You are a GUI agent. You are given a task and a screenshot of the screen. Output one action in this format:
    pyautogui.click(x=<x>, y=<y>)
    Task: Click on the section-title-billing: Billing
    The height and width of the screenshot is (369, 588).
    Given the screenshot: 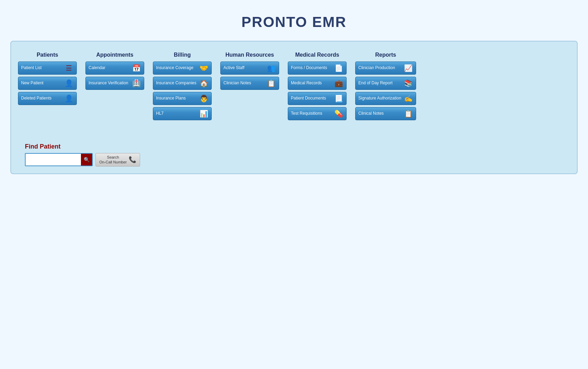 What is the action you would take?
    pyautogui.click(x=183, y=55)
    